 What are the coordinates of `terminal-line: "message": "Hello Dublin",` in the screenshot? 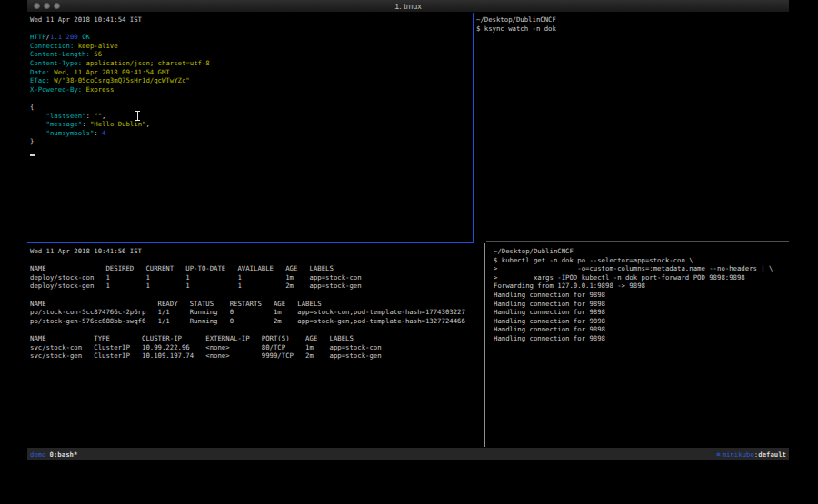 It's located at (250, 124).